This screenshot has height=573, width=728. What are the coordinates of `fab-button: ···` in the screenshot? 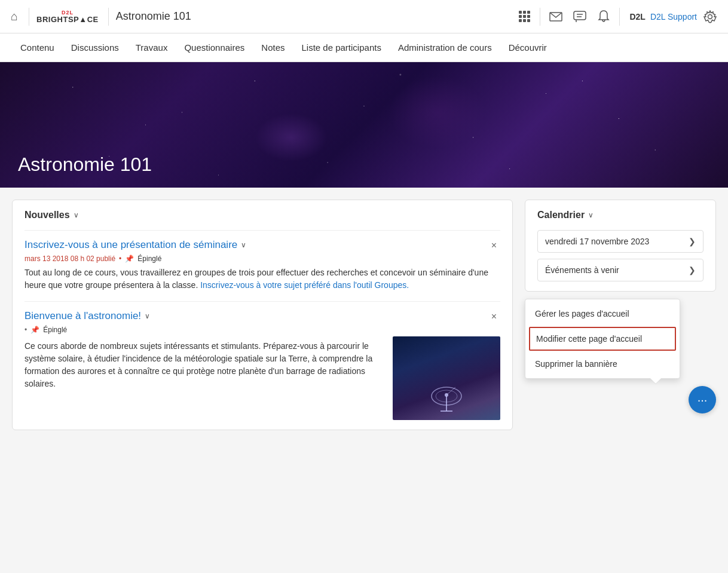 It's located at (702, 400).